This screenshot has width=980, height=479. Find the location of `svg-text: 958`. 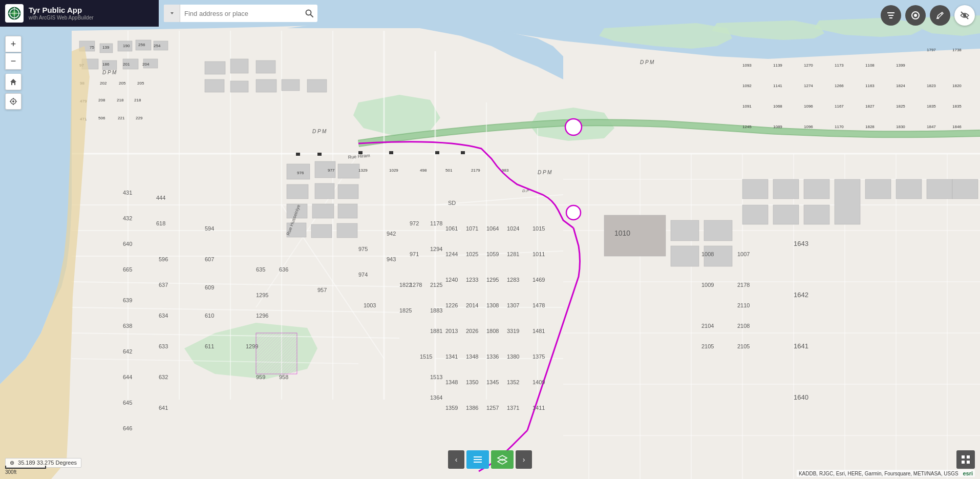

svg-text: 958 is located at coordinates (284, 377).